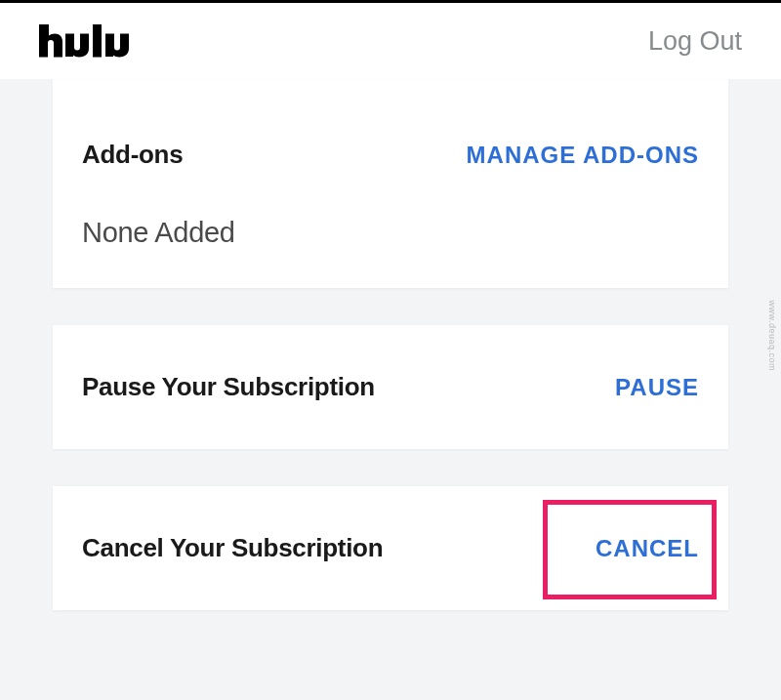  What do you see at coordinates (390, 387) in the screenshot?
I see `pause-row: Pause Your Subscription PAUSE` at bounding box center [390, 387].